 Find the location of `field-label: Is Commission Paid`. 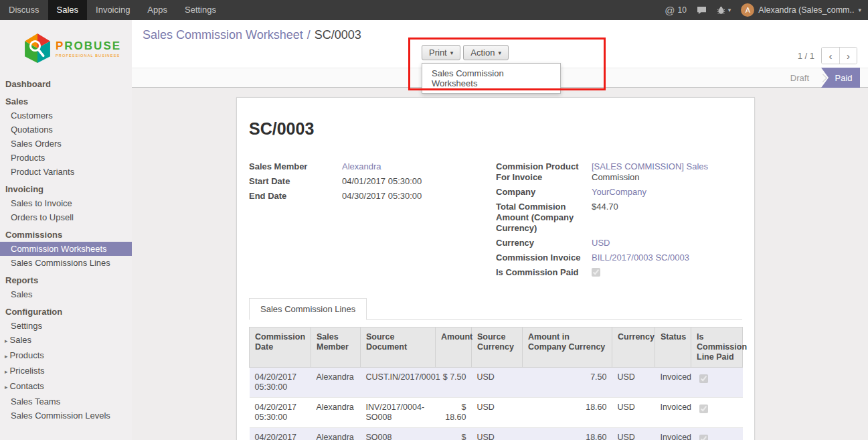

field-label: Is Commission Paid is located at coordinates (543, 273).